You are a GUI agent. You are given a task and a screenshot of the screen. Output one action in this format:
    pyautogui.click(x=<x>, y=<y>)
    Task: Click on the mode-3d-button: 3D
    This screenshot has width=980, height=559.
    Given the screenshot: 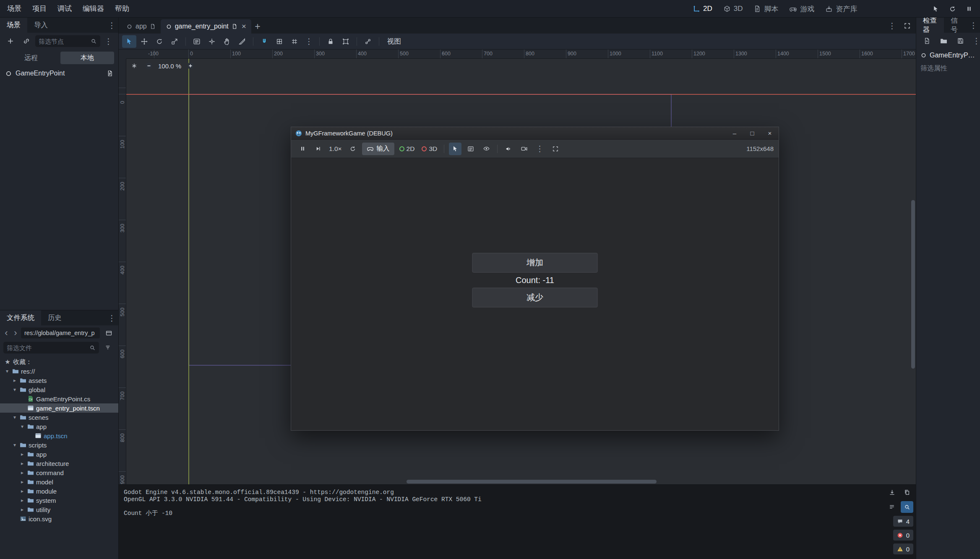 What is the action you would take?
    pyautogui.click(x=430, y=149)
    